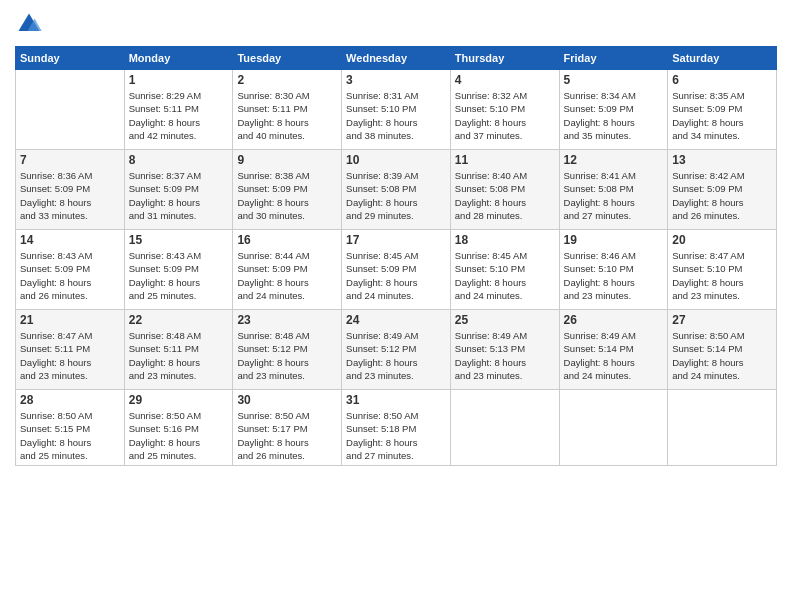 Image resolution: width=792 pixels, height=612 pixels. I want to click on day-number: 31, so click(396, 400).